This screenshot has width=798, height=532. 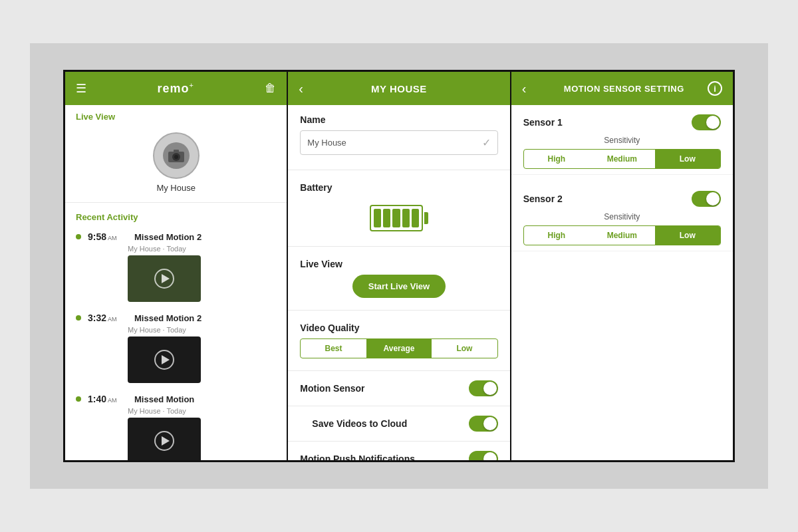 What do you see at coordinates (176, 116) in the screenshot?
I see `live-view-label: Live View` at bounding box center [176, 116].